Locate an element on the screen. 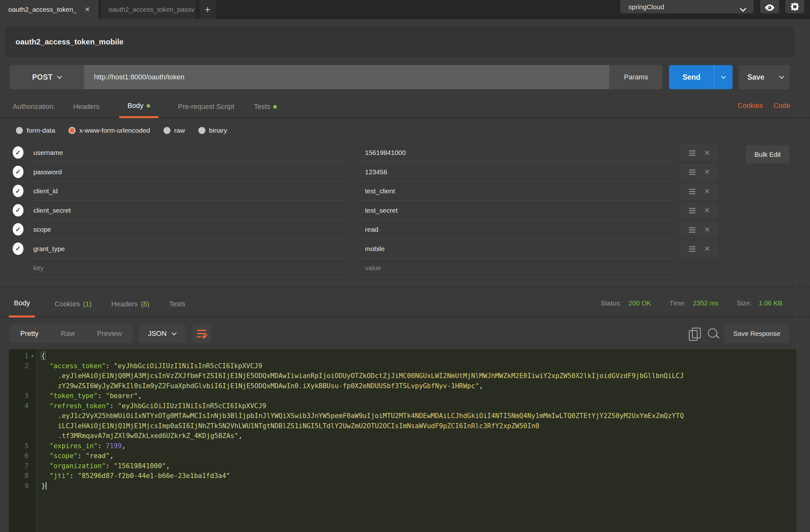 Image resolution: width=810 pixels, height=532 pixels. new-tab-button: + is located at coordinates (208, 10).